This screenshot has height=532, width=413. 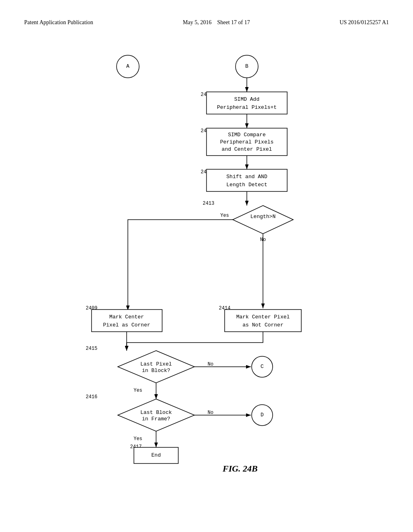 I want to click on label-2416-yes: Yes, so click(x=138, y=439).